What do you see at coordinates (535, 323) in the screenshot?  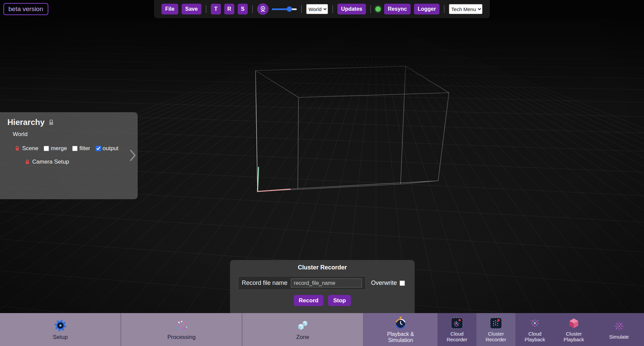 I see `cloud-playback-icon` at bounding box center [535, 323].